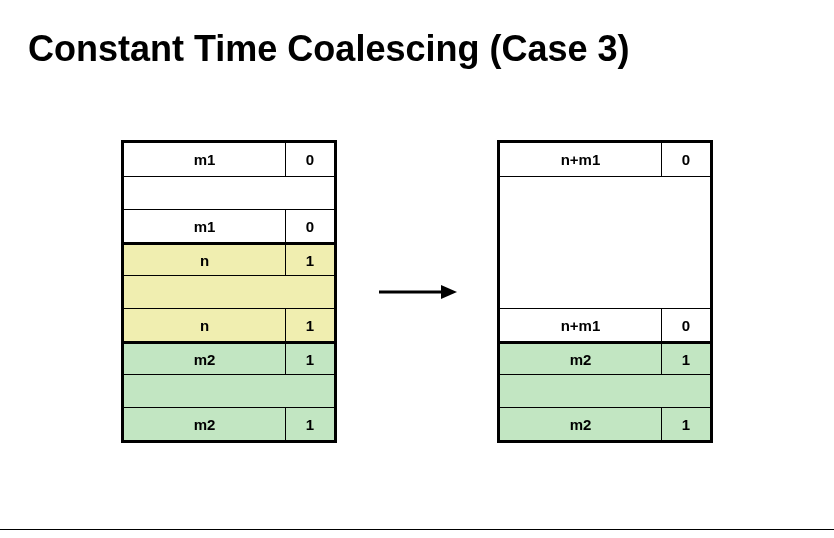  I want to click on after-table: n+m1 0 n+m1 0 m2 1 m2 1, so click(605, 292).